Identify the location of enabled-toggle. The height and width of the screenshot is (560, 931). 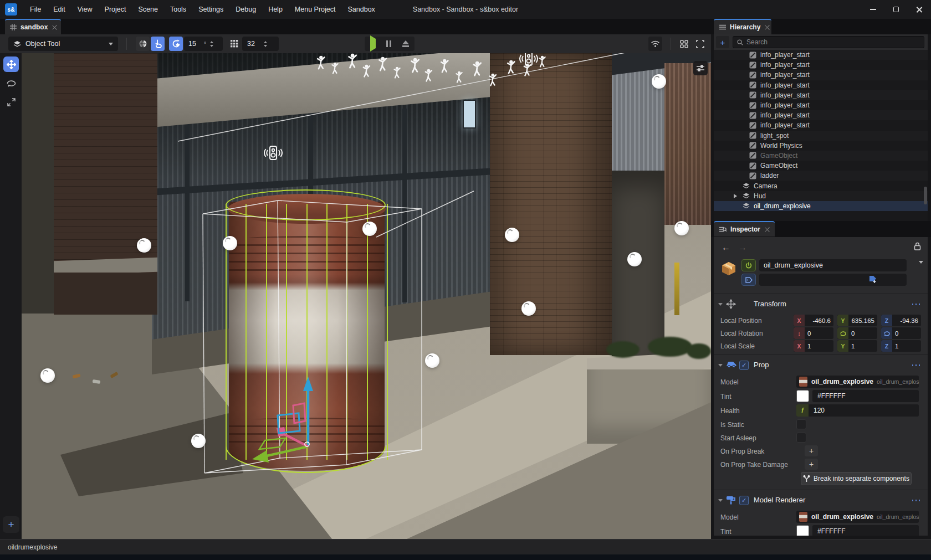
(749, 265).